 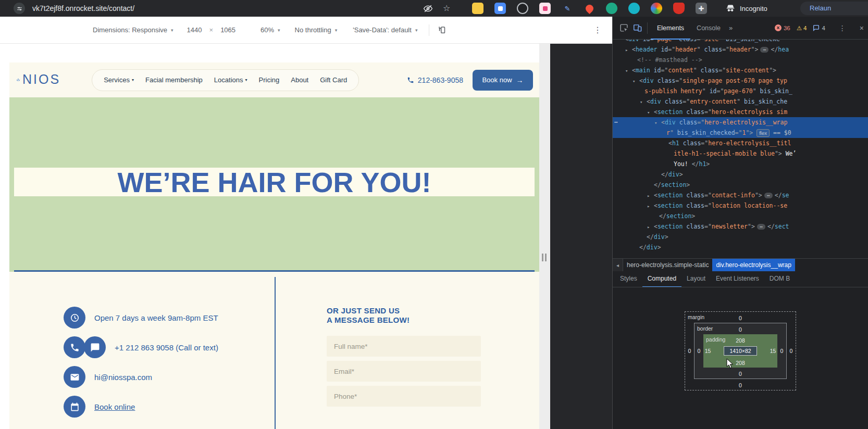 I want to click on extension-icon-green-wave, so click(x=612, y=8).